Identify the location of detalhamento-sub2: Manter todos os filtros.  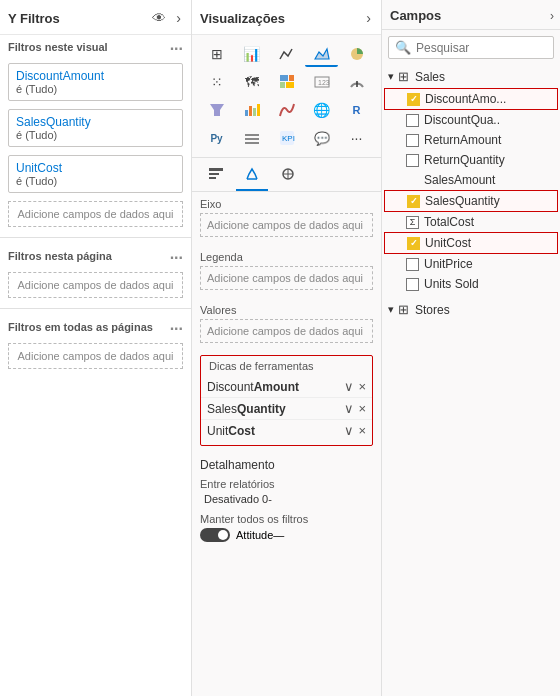
(286, 519).